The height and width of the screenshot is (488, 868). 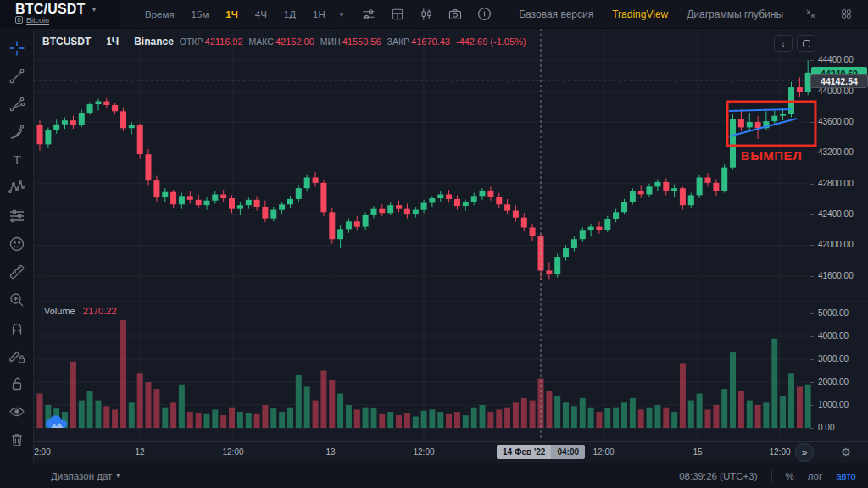 What do you see at coordinates (362, 42) in the screenshot?
I see `low-value: 41550.56` at bounding box center [362, 42].